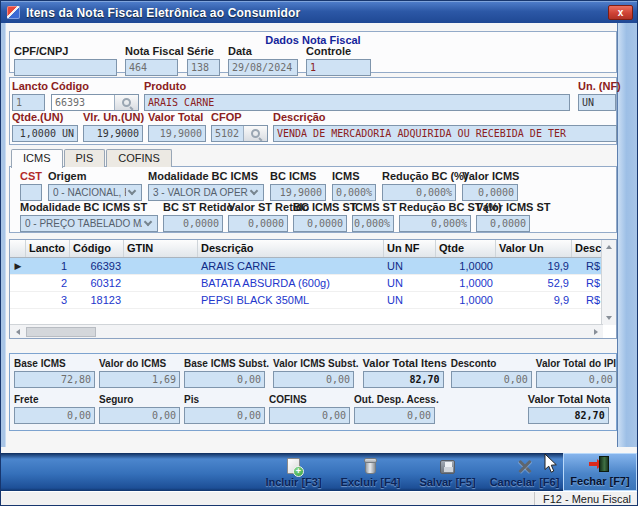 The width and height of the screenshot is (638, 506). Describe the element at coordinates (152, 68) in the screenshot. I see `nota-fiscal-field: 464` at that location.